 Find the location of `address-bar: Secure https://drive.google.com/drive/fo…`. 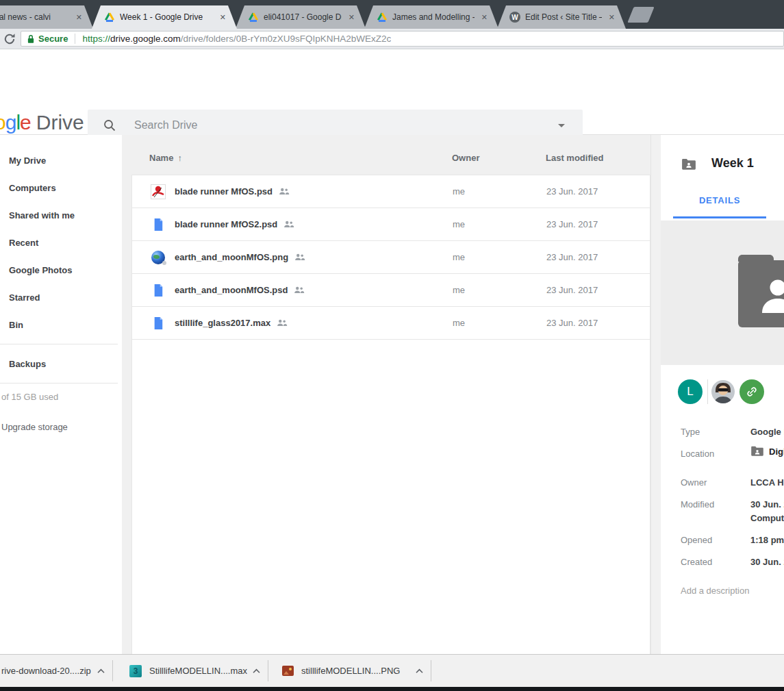

address-bar: Secure https://drive.google.com/drive/fo… is located at coordinates (403, 38).